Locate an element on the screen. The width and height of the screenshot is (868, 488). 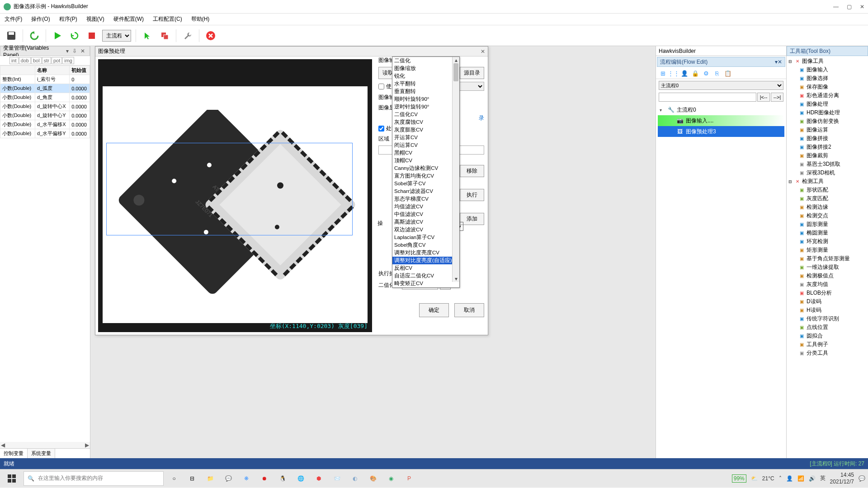
tab-system-vars: 系统变量 is located at coordinates (42, 454).